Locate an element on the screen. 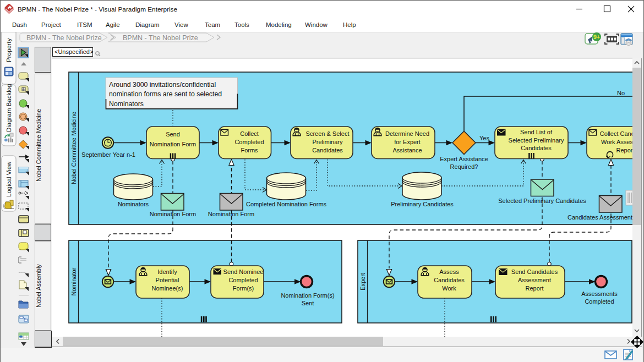 This screenshot has width=644, height=362. svg-text: Nominator is located at coordinates (74, 282).